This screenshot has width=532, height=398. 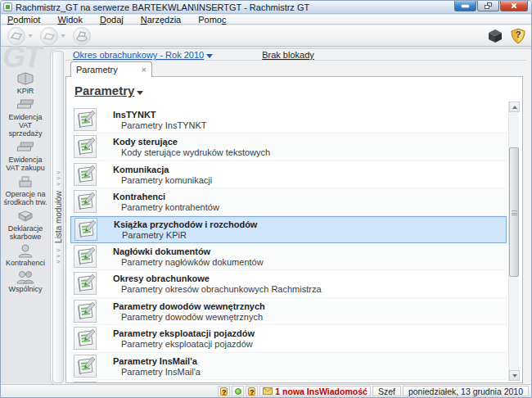 I want to click on sidebar-item-kpir: KPiR, so click(x=25, y=84).